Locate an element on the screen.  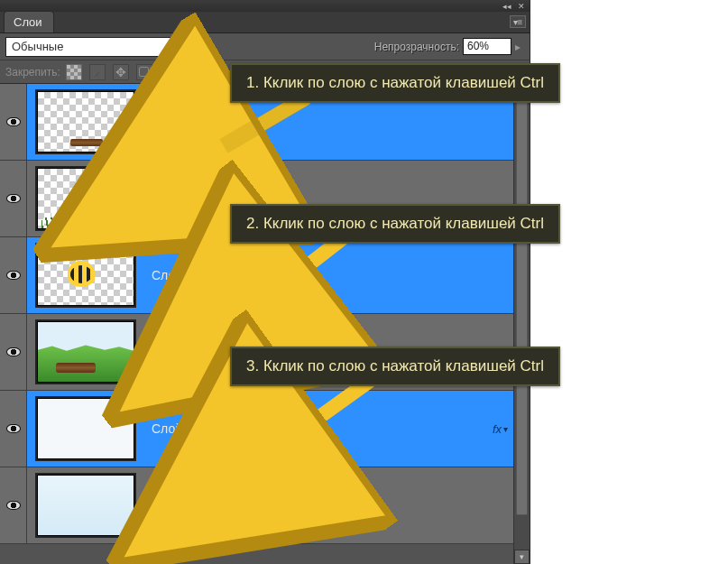
lock-transparency-icon is located at coordinates (74, 72).